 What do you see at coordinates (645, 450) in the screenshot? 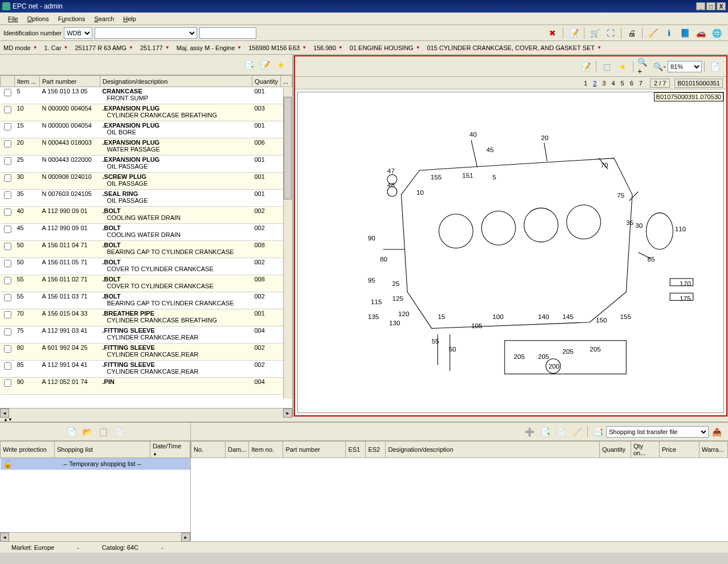
I see `col-qtyon: Qty on...` at bounding box center [645, 450].